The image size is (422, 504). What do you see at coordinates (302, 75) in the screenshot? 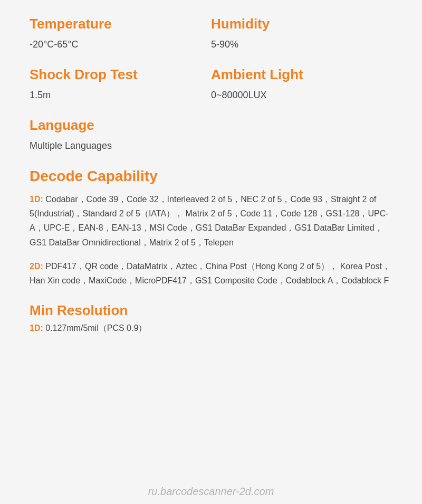
I see `ambient-light-title: Ambient Light` at bounding box center [302, 75].